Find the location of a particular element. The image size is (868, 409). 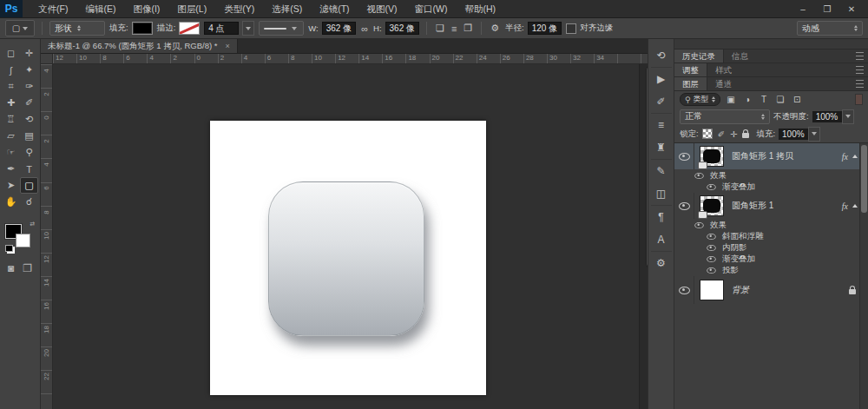

history-brush-tool: ⟲ is located at coordinates (30, 120).